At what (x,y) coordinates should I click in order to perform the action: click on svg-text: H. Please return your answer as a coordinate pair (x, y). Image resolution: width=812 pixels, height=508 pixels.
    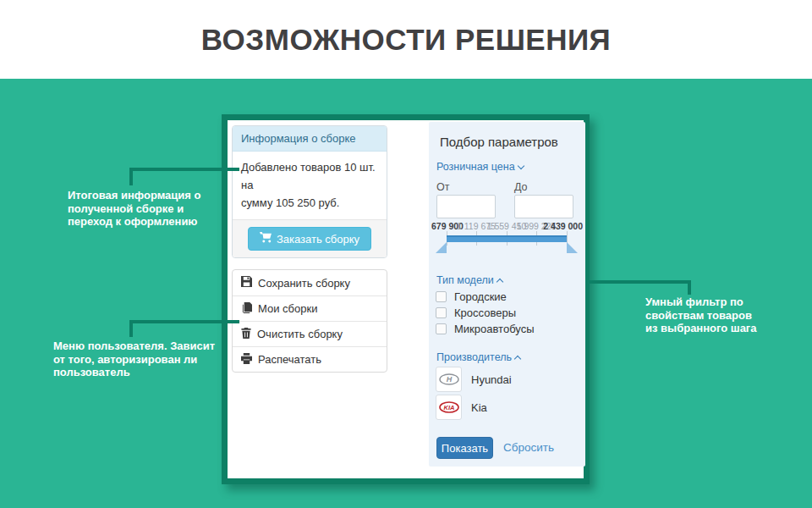
    Looking at the image, I should click on (448, 379).